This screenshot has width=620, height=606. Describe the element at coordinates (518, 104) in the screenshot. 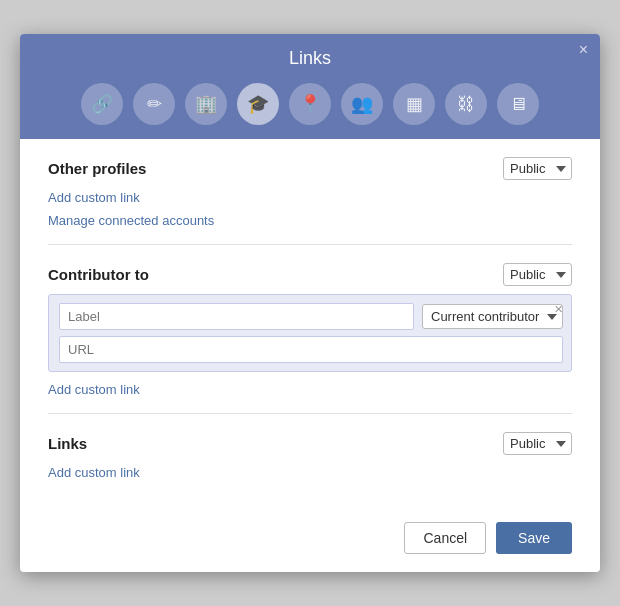

I see `screen-icon: 🖥` at that location.